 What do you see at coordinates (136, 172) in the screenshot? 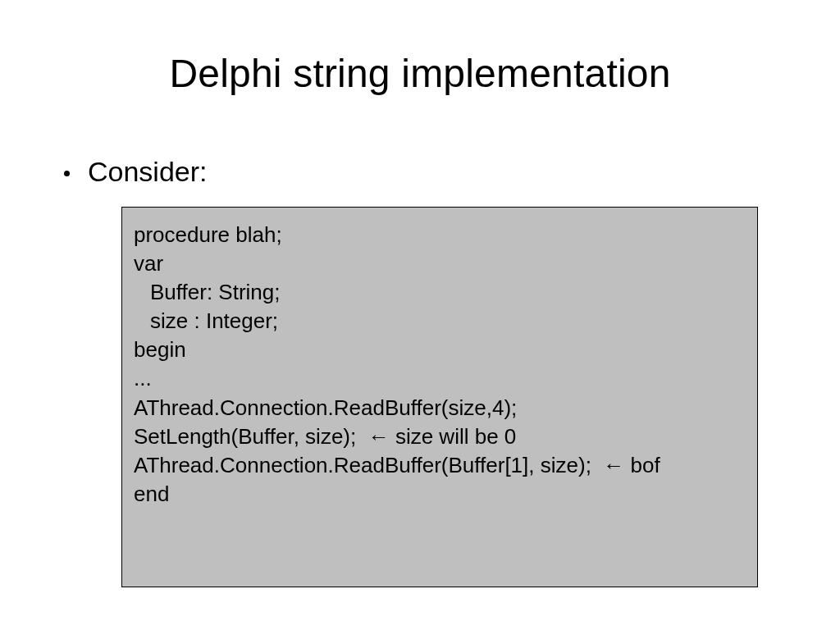
I see `bullet-item: Consider:` at bounding box center [136, 172].